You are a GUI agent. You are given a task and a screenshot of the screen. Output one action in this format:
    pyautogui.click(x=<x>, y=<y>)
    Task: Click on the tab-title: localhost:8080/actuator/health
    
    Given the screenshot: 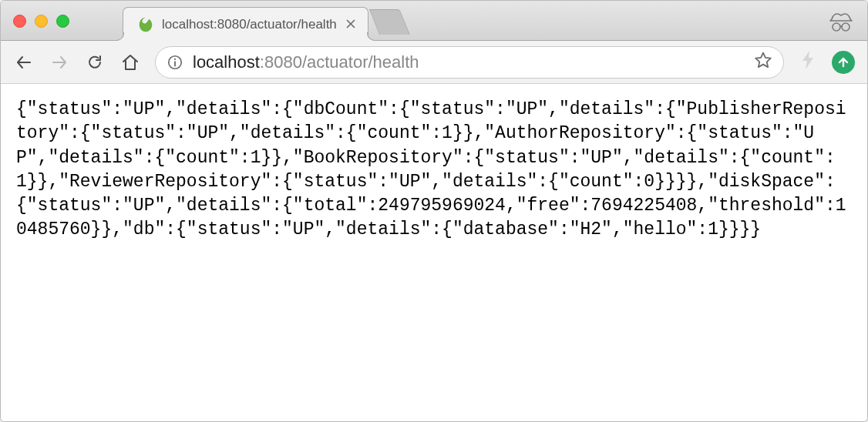 What is the action you would take?
    pyautogui.click(x=250, y=25)
    